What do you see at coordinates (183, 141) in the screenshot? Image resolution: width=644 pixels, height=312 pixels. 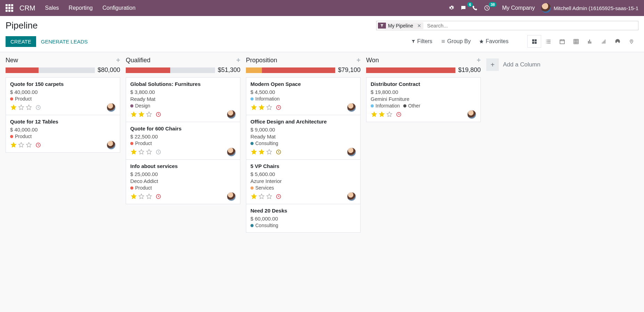 I see `kanban-card: Quote for 600 Chairs$ 22,500.00Product` at bounding box center [183, 141].